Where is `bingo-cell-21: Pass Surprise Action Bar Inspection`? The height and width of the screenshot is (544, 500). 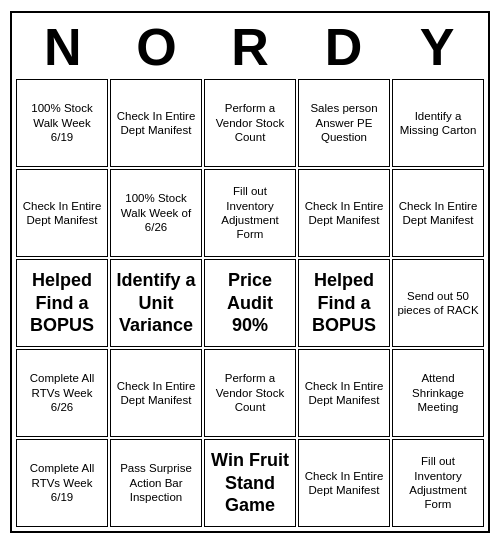 bingo-cell-21: Pass Surprise Action Bar Inspection is located at coordinates (156, 483).